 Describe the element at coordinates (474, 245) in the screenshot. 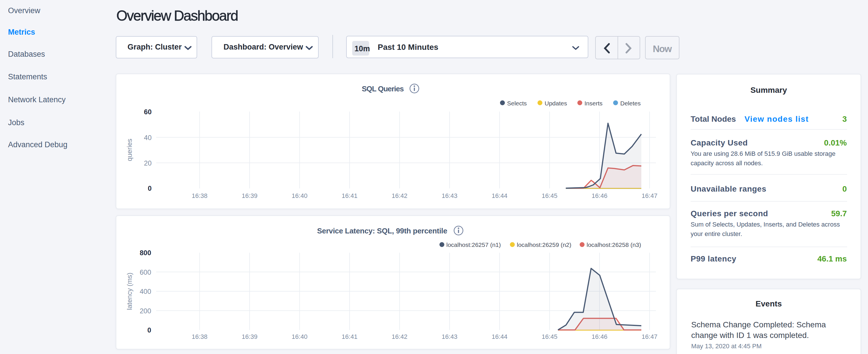

I see `svg-text: localhost:26257 (n1)` at that location.